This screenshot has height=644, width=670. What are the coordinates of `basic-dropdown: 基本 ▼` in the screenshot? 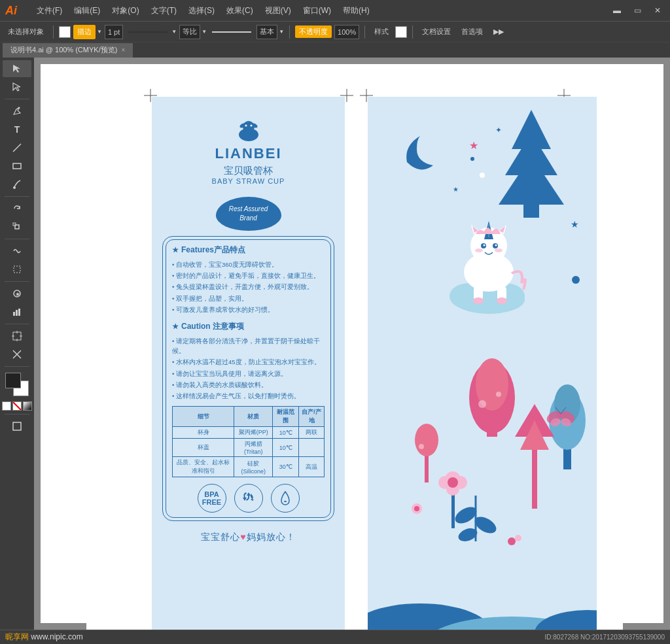 It's located at (270, 32).